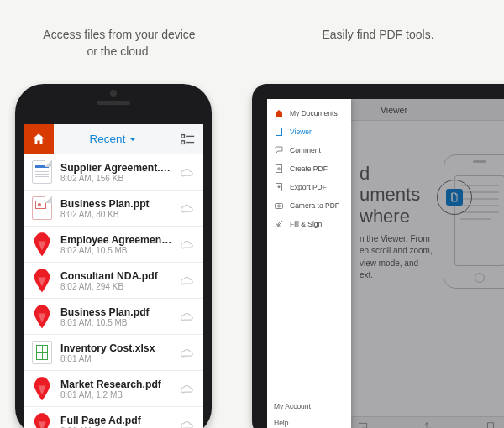 The height and width of the screenshot is (428, 504). I want to click on file-row: Employee Agreement.pdf8:02 AM, 10.5 MB, so click(113, 245).